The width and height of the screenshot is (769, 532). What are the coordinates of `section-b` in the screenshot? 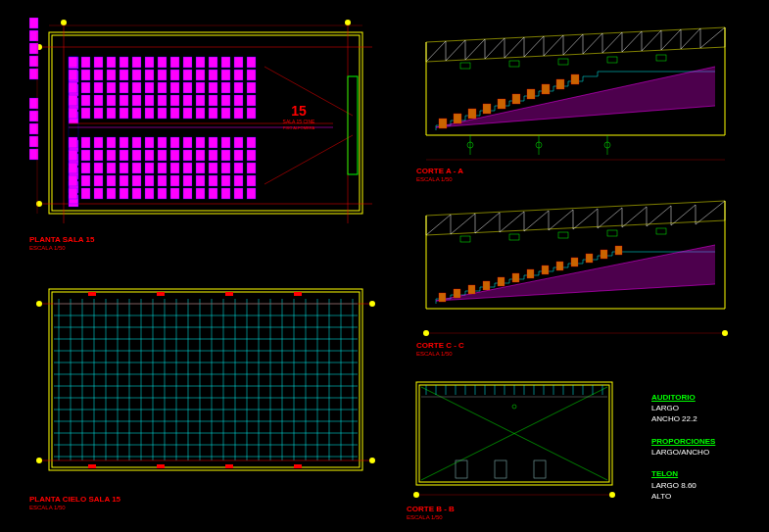 It's located at (514, 436).